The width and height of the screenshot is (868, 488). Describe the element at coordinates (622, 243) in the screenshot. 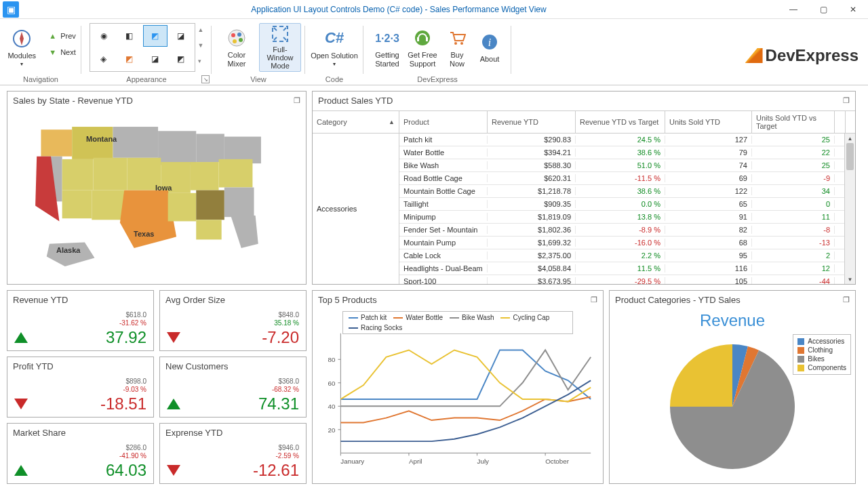

I see `table-row: Mountain Pump$1,699.32-16.0 %68-13` at that location.